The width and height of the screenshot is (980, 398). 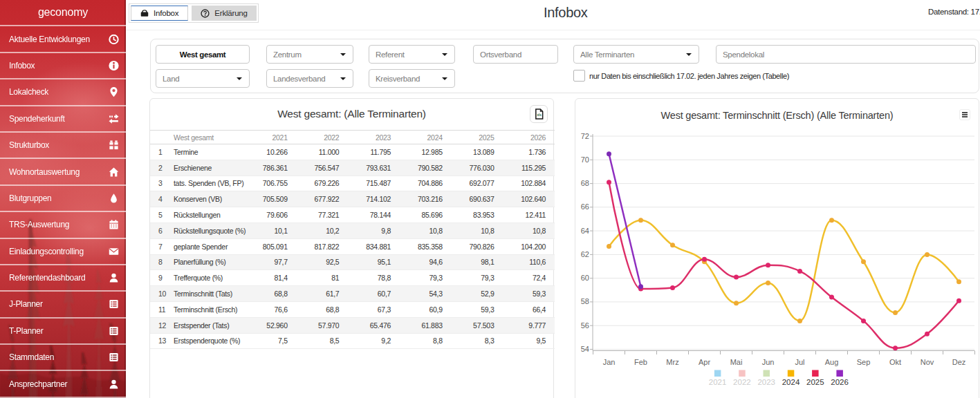 I want to click on svg-text: Mrz, so click(x=672, y=362).